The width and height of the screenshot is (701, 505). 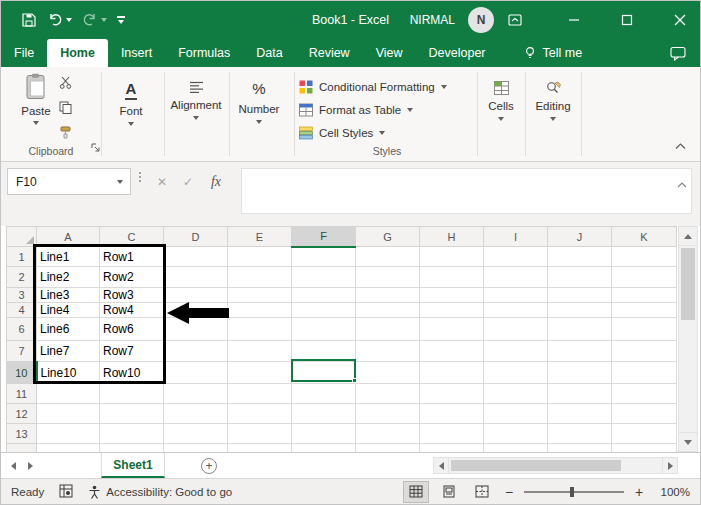 I want to click on row-header-12: 12, so click(x=22, y=414).